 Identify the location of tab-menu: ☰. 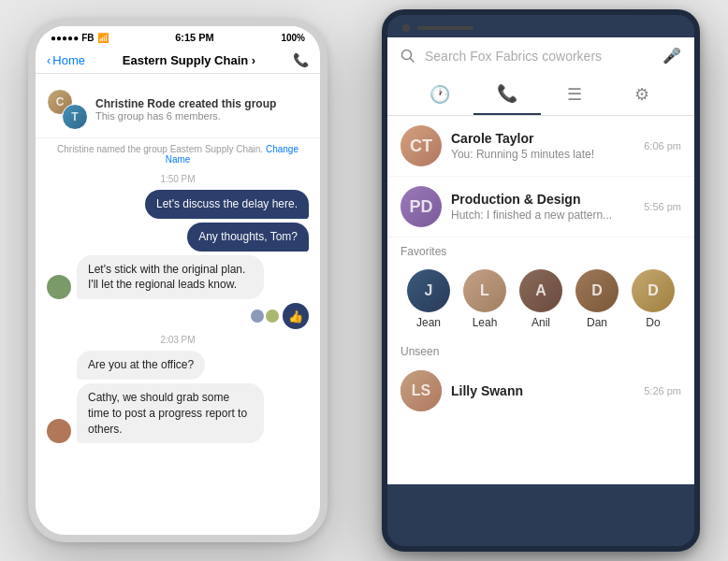
(575, 94).